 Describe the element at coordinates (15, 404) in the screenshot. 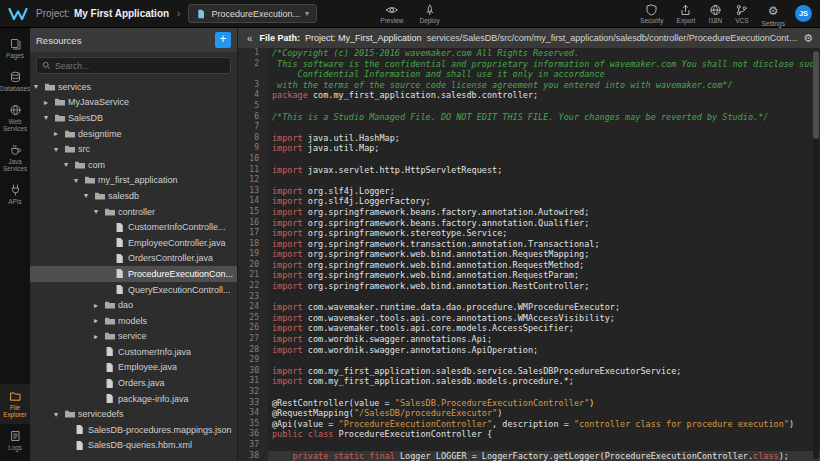

I see `rail-item-file-explorer: File Explorer` at that location.